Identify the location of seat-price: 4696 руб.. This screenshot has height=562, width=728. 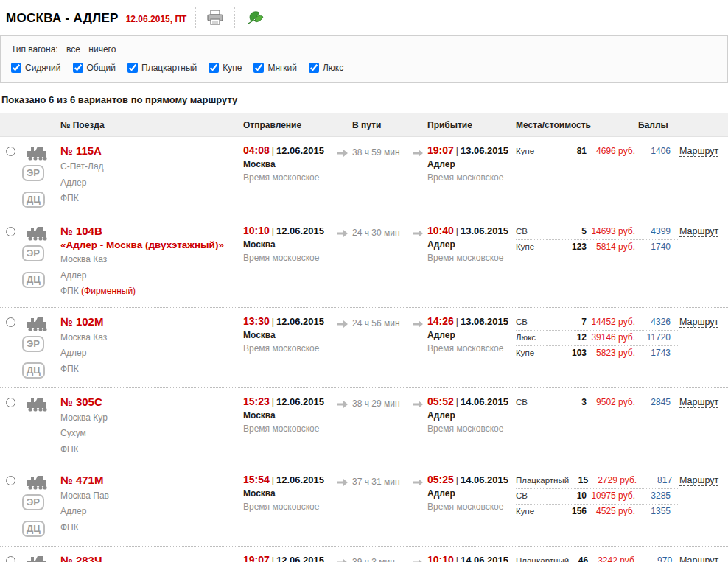
(614, 151).